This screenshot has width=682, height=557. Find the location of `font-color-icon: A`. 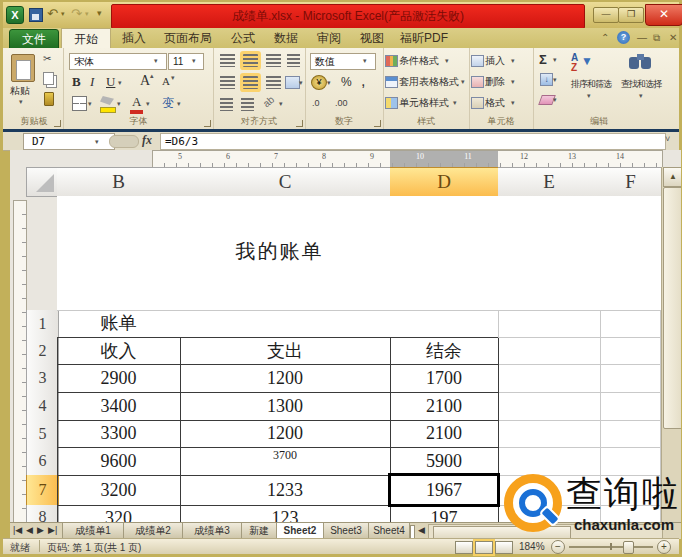

font-color-icon: A is located at coordinates (136, 104).